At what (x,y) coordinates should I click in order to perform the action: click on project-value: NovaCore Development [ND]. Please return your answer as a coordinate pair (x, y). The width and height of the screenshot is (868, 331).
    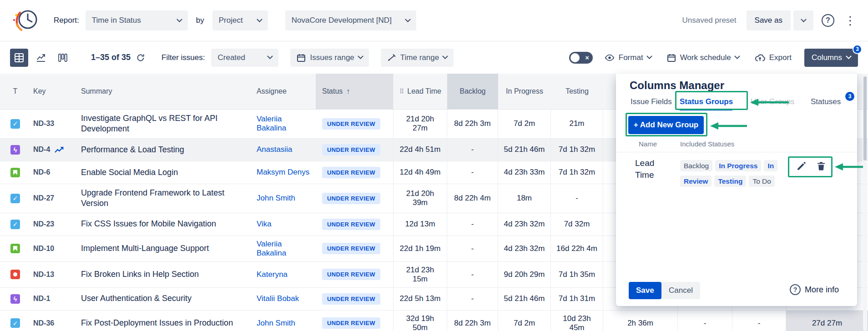
    Looking at the image, I should click on (342, 20).